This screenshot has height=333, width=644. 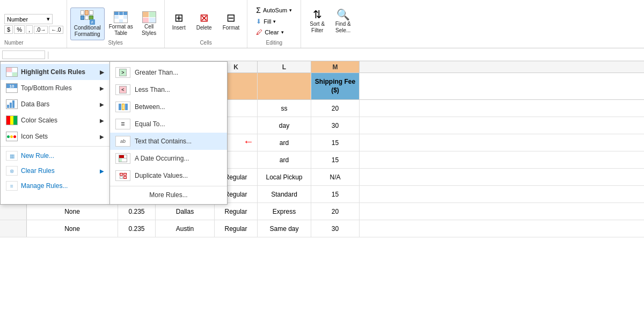 I want to click on menu-item-icon-sets: Icon Sets ▶, so click(x=55, y=136).